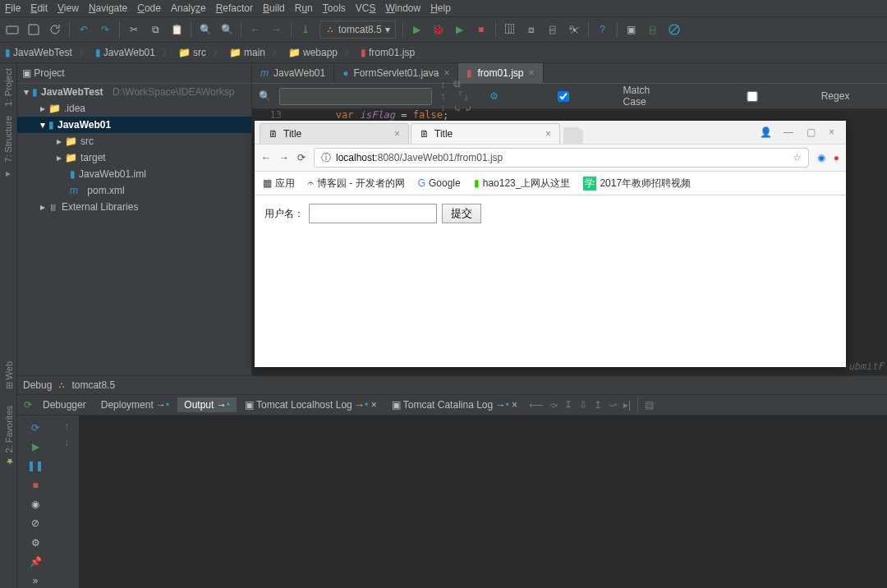  What do you see at coordinates (39, 53) in the screenshot?
I see `bc-root: ▮JavaWebTest` at bounding box center [39, 53].